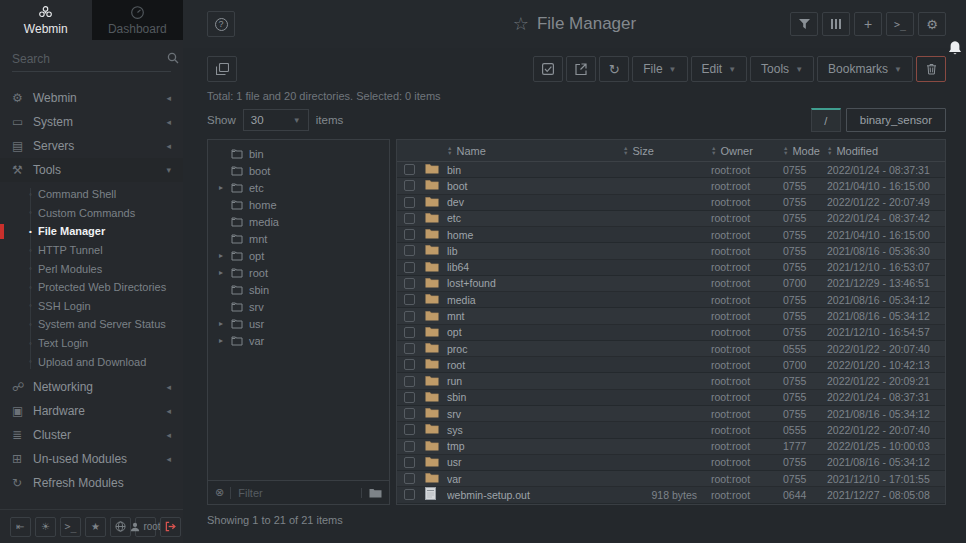 The width and height of the screenshot is (966, 543). Describe the element at coordinates (92, 122) in the screenshot. I see `sidebar-menu-item: ▭ System ◂` at that location.